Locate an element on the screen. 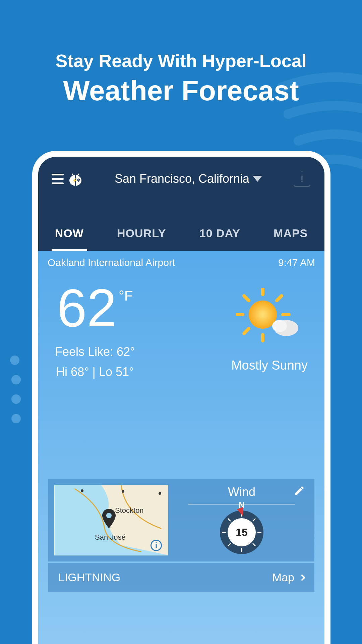 This screenshot has height=644, width=362. current-temperature: 62 °F is located at coordinates (95, 308).